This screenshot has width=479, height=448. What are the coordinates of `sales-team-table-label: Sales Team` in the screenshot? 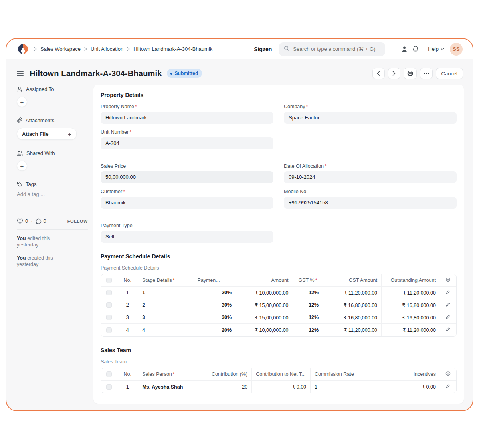 It's located at (279, 362).